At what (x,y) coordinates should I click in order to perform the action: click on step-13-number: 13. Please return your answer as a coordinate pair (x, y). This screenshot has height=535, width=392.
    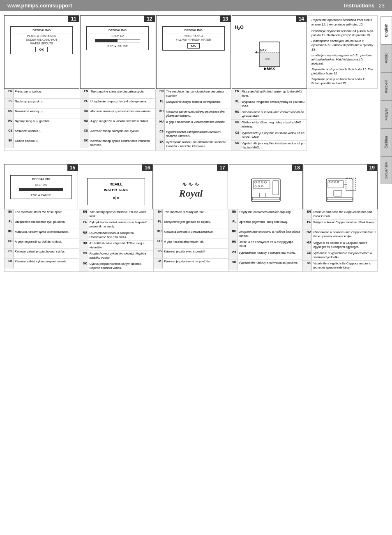
    Looking at the image, I should click on (225, 19).